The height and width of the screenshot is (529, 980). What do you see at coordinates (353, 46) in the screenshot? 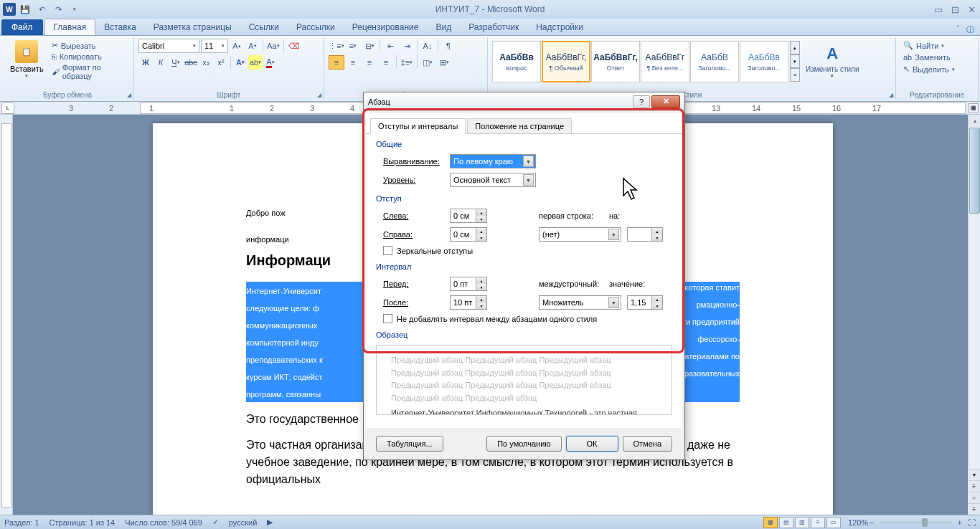
I see `numbering-icon: ≡▾` at bounding box center [353, 46].